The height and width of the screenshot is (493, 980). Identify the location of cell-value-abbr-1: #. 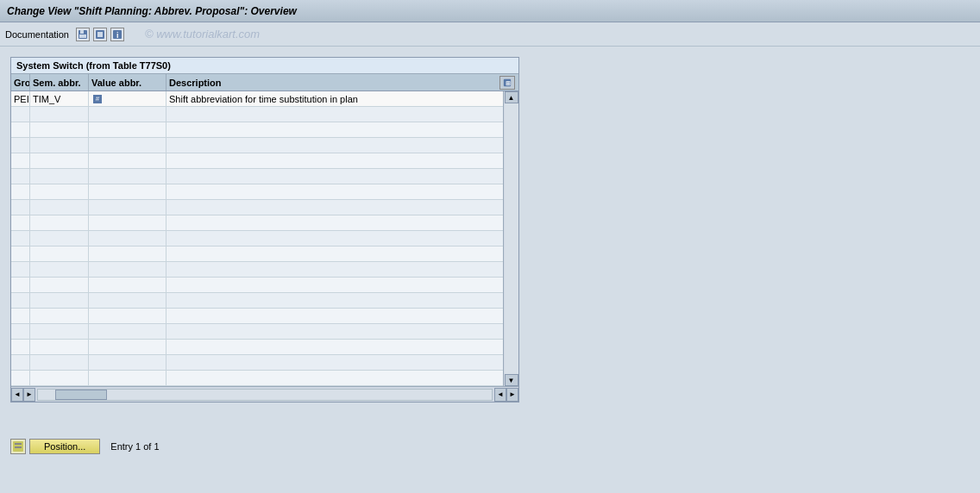
(128, 98).